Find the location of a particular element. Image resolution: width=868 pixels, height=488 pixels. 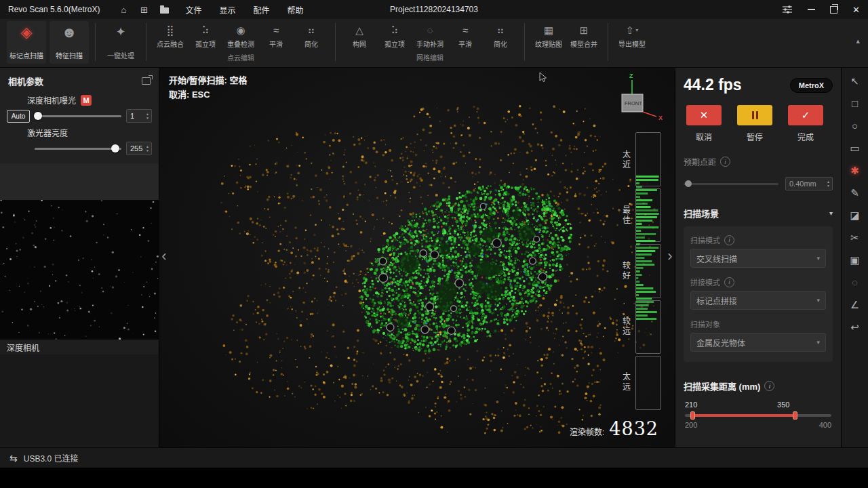

cancel-scan-button: ✕ is located at coordinates (704, 115).